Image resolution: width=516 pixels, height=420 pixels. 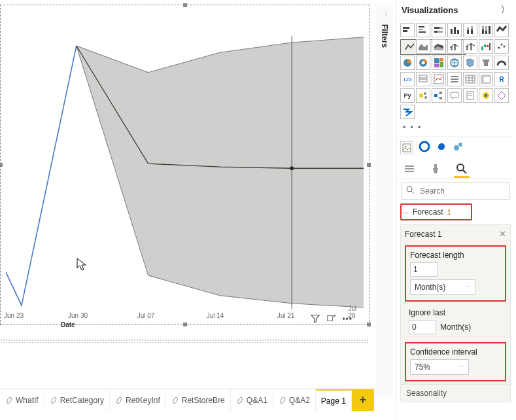 I want to click on ai-circle-icon, so click(x=424, y=148).